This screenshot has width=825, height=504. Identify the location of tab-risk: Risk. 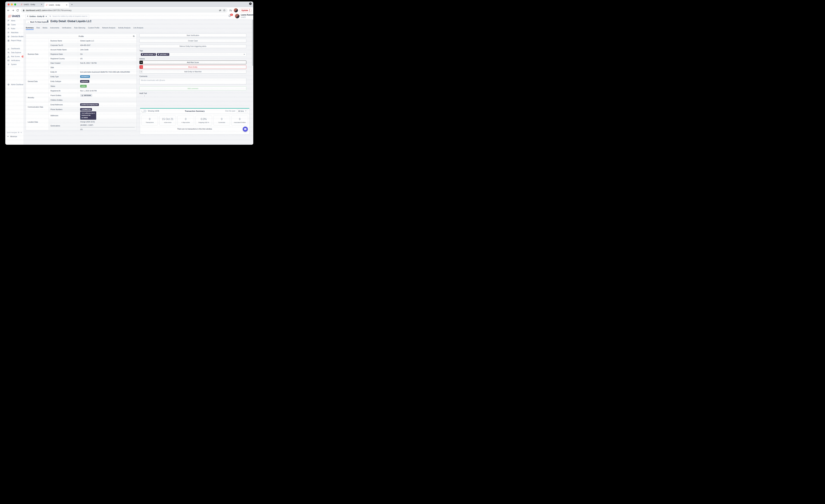
(38, 28).